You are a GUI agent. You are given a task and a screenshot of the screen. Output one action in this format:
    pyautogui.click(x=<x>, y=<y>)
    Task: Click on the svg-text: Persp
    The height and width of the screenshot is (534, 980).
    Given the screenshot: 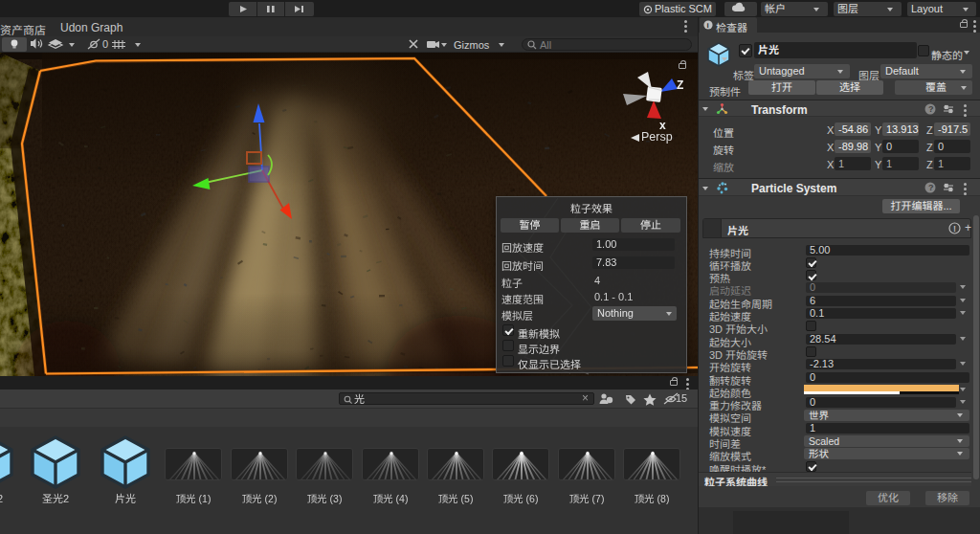 What is the action you would take?
    pyautogui.click(x=657, y=137)
    